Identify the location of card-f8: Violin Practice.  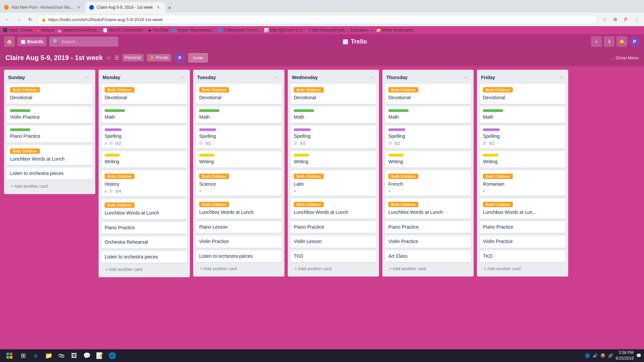
(523, 242).